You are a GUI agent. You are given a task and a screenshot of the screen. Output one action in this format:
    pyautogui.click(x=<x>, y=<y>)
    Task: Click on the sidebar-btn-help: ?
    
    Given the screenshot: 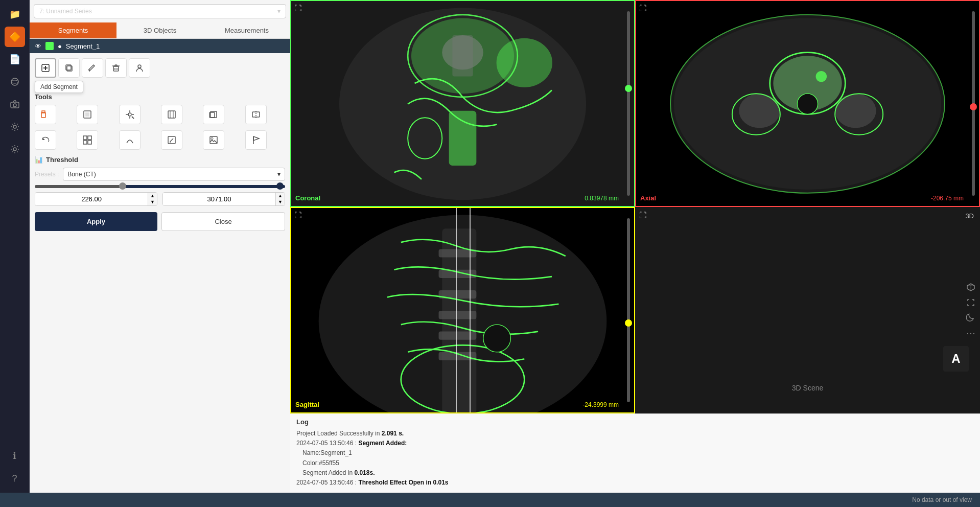 What is the action you would take?
    pyautogui.click(x=15, y=478)
    